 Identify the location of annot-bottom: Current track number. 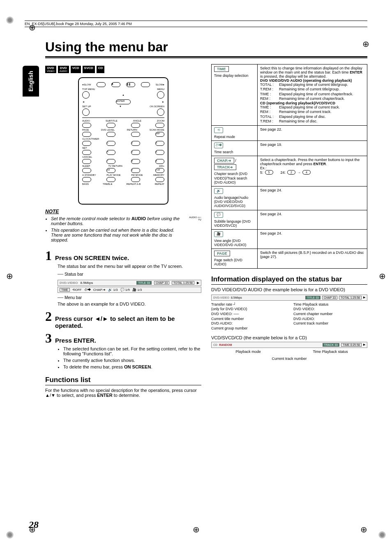
(289, 359).